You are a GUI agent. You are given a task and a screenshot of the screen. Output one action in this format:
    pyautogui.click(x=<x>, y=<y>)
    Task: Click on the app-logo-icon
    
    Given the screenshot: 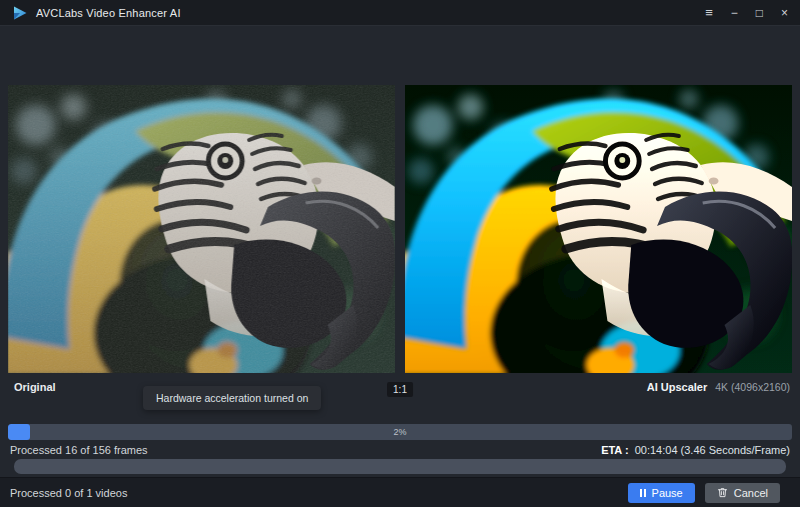 What is the action you would take?
    pyautogui.click(x=20, y=13)
    